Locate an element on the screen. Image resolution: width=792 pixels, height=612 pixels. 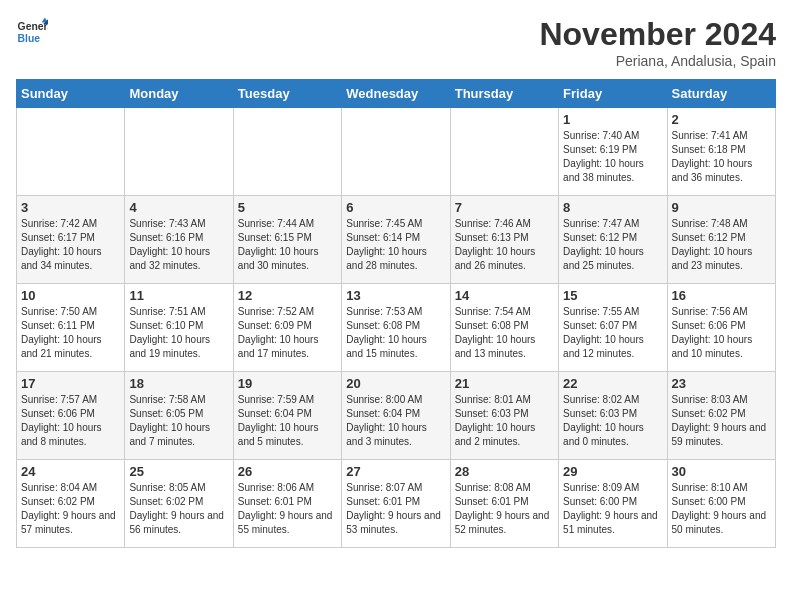
day-number: 15 is located at coordinates (612, 296).